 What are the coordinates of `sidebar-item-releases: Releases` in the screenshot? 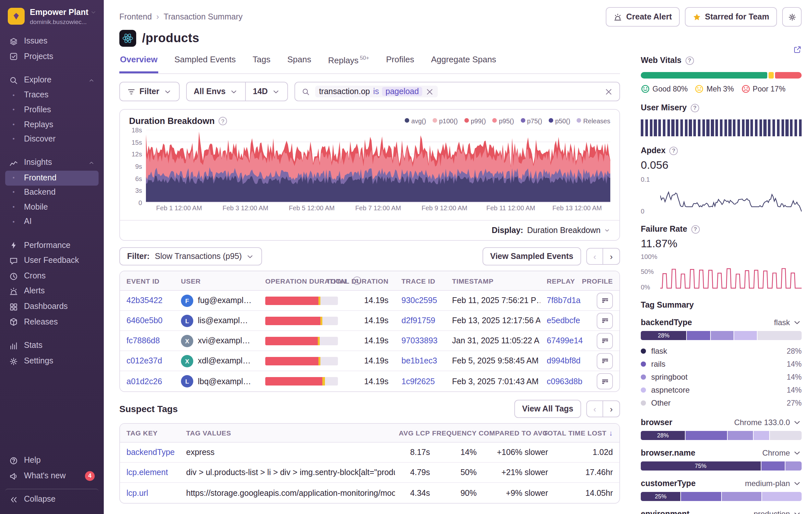 It's located at (52, 322).